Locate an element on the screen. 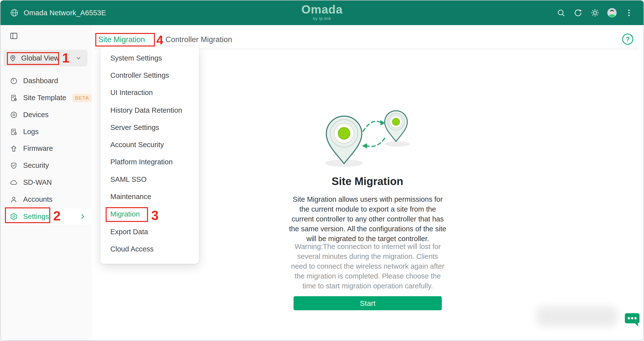 The width and height of the screenshot is (644, 341). menu-item-history-data-retention: History Data Retention is located at coordinates (150, 110).